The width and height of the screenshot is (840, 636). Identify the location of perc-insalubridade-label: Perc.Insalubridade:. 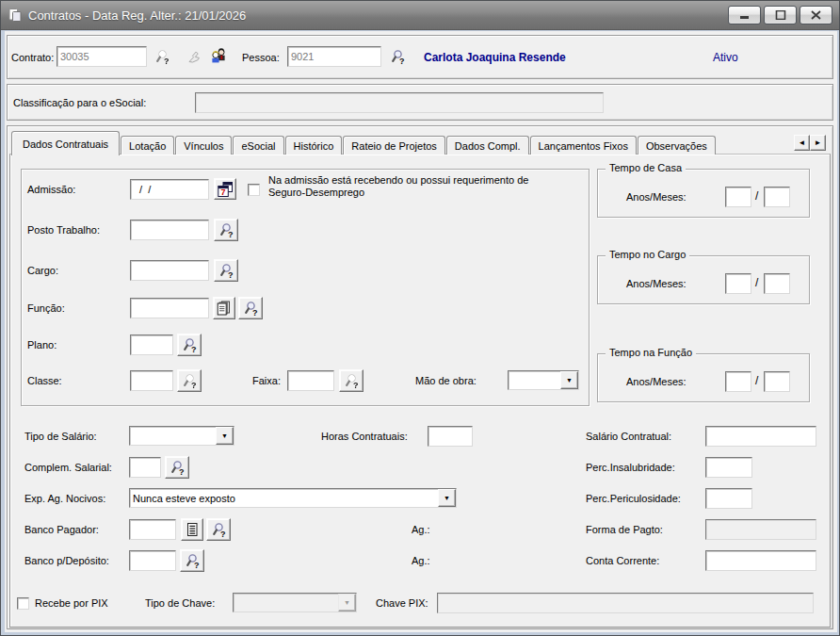
(631, 467).